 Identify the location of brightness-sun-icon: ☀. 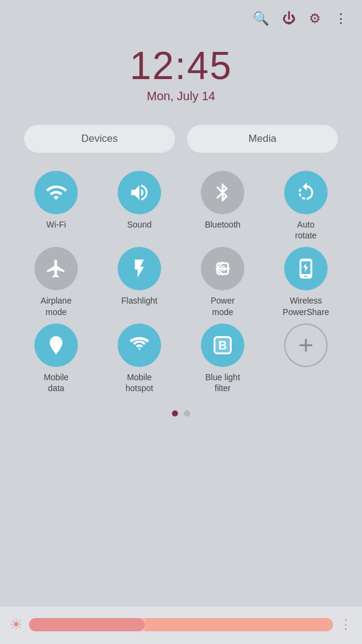
(16, 625).